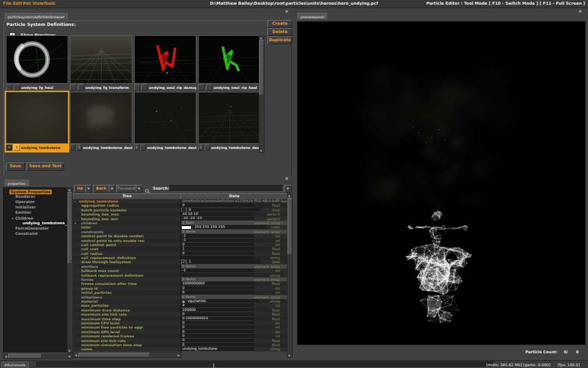 This screenshot has height=368, width=588. What do you see at coordinates (127, 297) in the screenshot?
I see `attribute-name-cell: initializers` at bounding box center [127, 297].